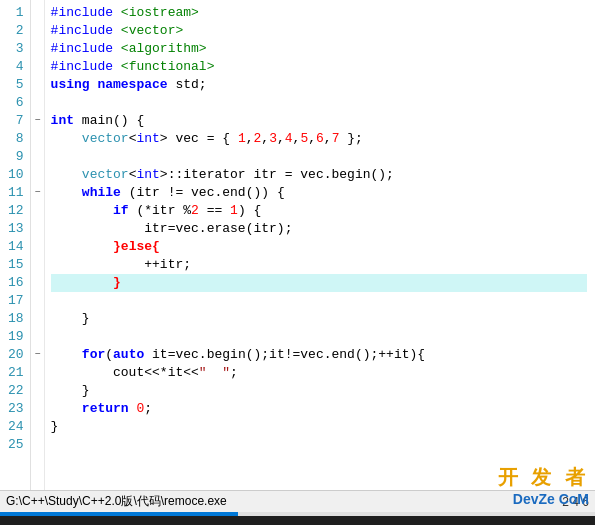 This screenshot has height=525, width=595. Describe the element at coordinates (16, 247) in the screenshot. I see `line-number: 14` at that location.